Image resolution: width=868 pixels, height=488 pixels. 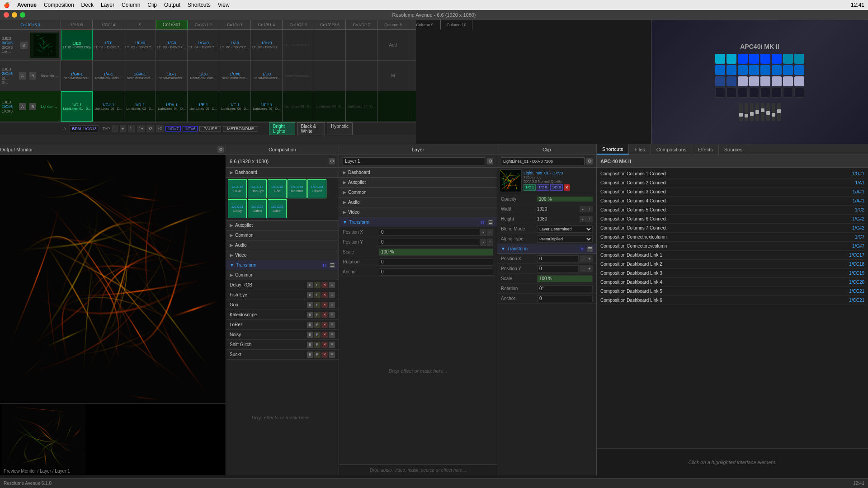 What do you see at coordinates (557, 188) in the screenshot?
I see `clip-key-3: 1/D B` at bounding box center [557, 188].